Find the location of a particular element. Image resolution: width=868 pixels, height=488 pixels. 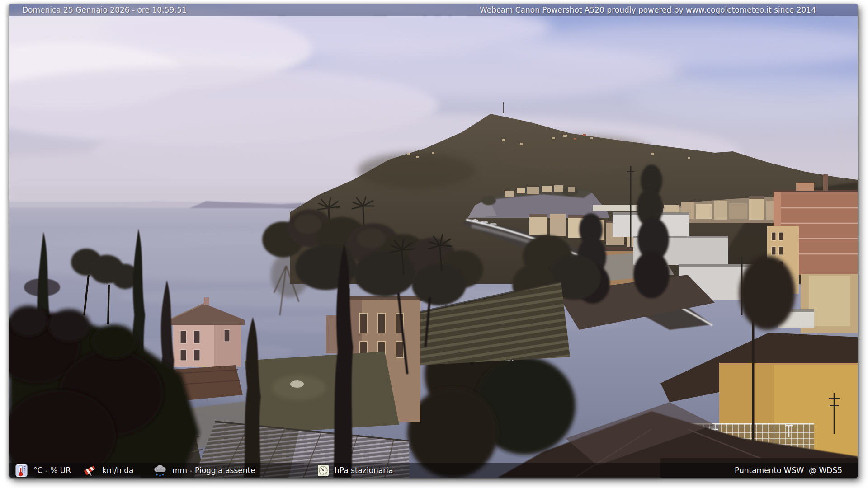

windsock-icon is located at coordinates (90, 470).